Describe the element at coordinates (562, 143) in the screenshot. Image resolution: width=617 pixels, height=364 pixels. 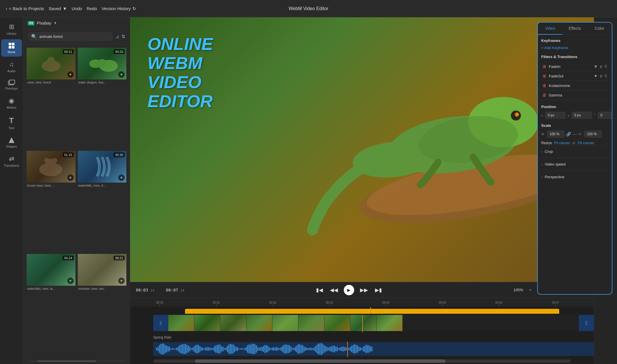
I see `fit-canvas-button: Fit canvas` at that location.